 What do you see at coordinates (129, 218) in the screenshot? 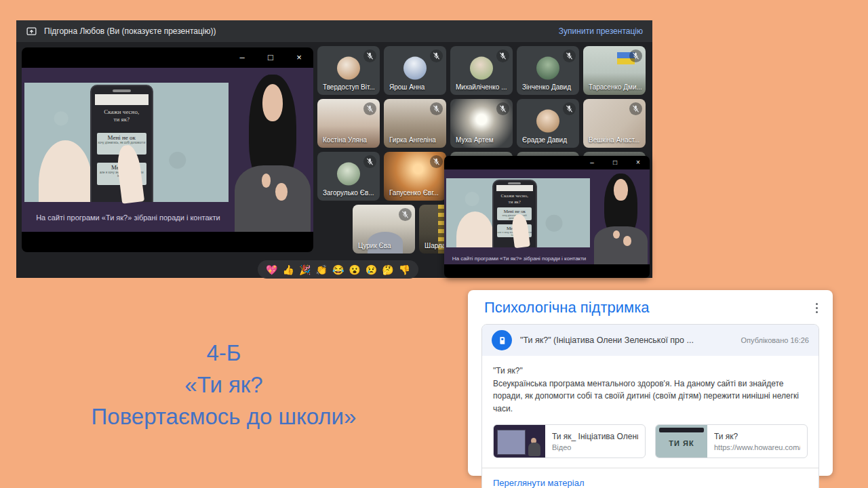
I see `slide-caption-text: На сайті програми «Ти як?» зібрані порад…` at bounding box center [129, 218].